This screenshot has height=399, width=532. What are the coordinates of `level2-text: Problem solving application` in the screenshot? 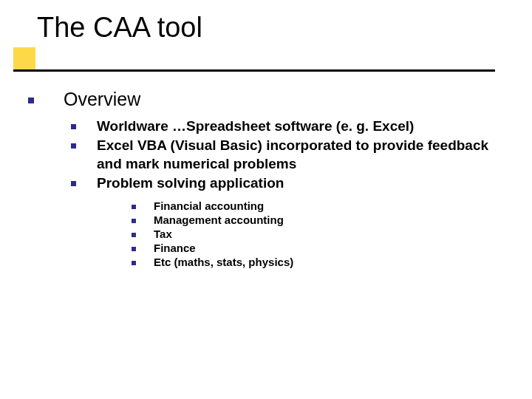 It's located at (191, 183).